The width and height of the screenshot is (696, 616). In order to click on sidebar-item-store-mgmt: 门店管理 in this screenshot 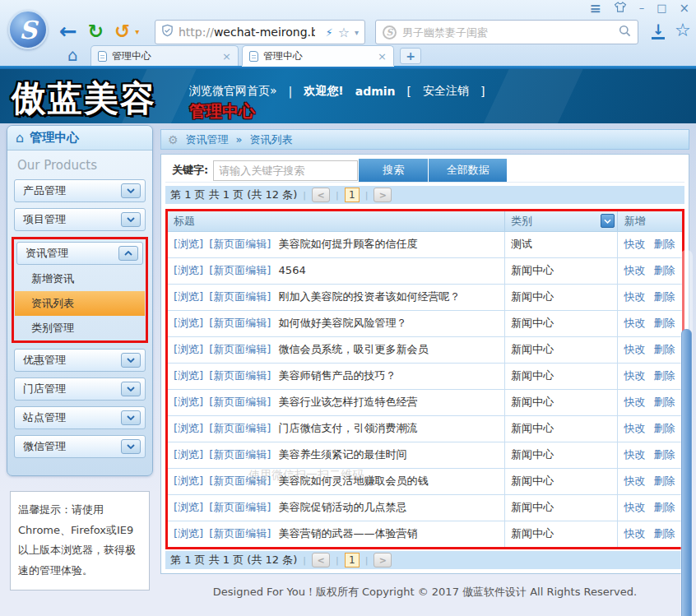, I will do `click(80, 389)`.